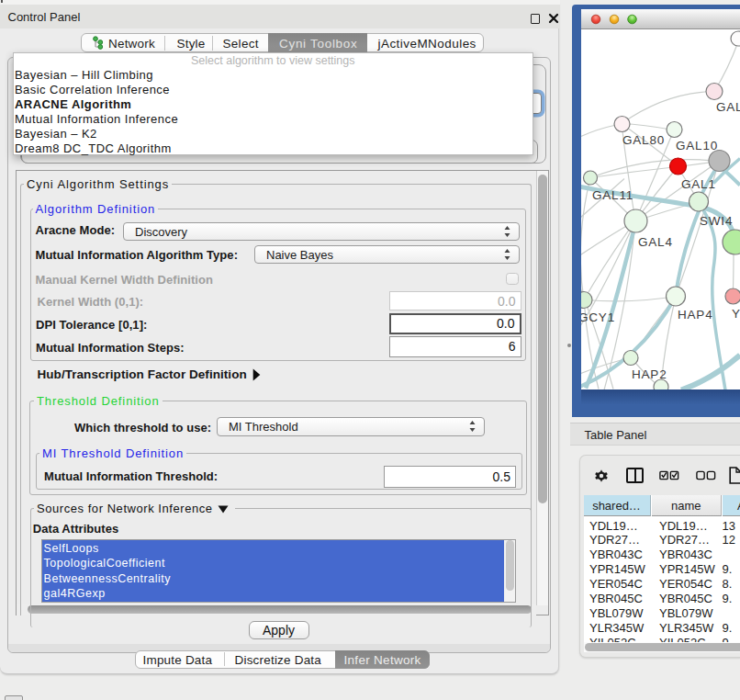  Describe the element at coordinates (699, 184) in the screenshot. I see `svg-text: GAL1` at that location.